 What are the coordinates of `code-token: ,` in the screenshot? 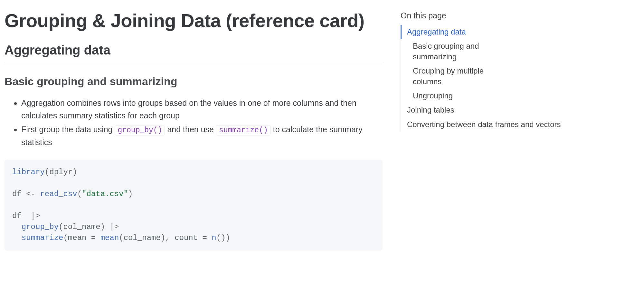 It's located at (170, 238).